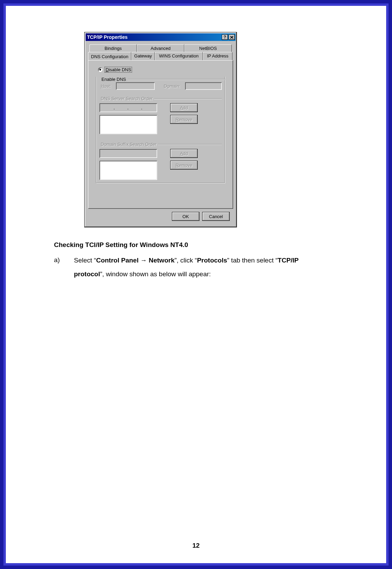 The image size is (392, 569). Describe the element at coordinates (161, 130) in the screenshot. I see `tcpip-properties-dialog: TCP/IP Properties ? Bindings Advanced Ne…` at that location.